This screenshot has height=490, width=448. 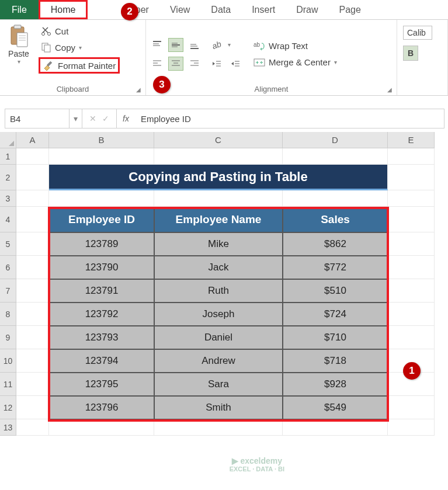 I want to click on row-header: 7, so click(x=8, y=291).